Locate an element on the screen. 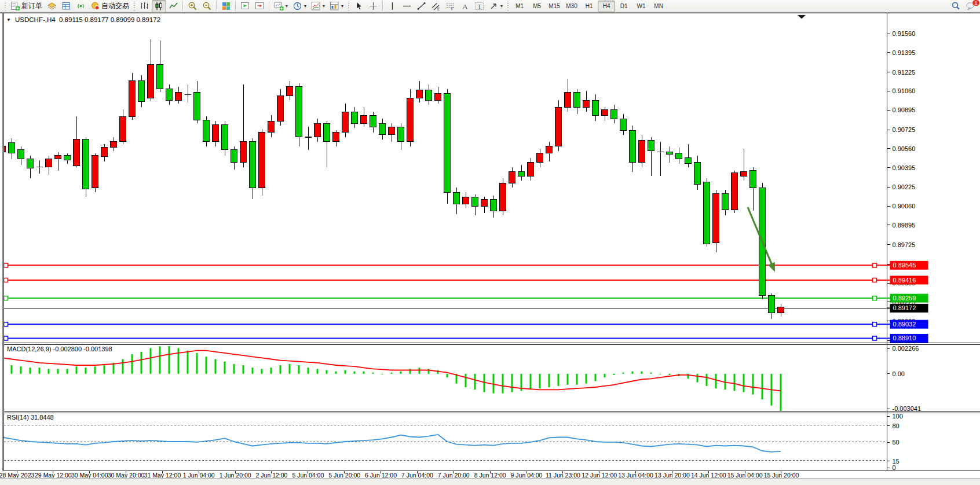 This screenshot has width=980, height=485. timeframe-m1-button: M1 is located at coordinates (520, 6).